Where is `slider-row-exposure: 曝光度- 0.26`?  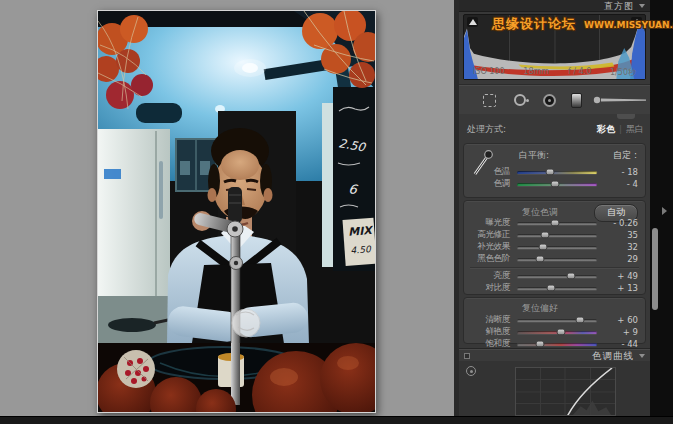 slider-row-exposure: 曝光度- 0.26 is located at coordinates (554, 223).